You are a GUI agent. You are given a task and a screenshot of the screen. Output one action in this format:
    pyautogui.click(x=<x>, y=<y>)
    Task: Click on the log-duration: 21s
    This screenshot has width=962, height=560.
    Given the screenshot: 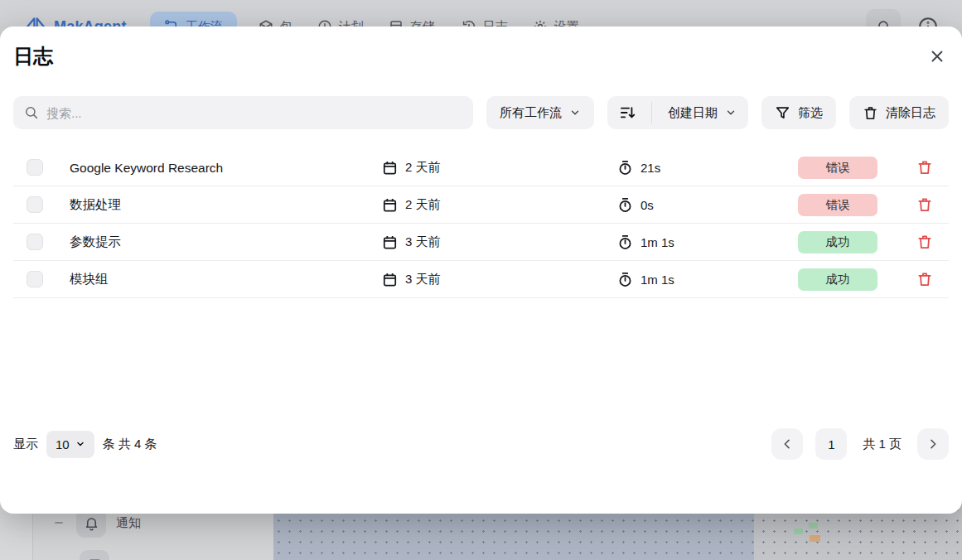 What is the action you would take?
    pyautogui.click(x=650, y=167)
    